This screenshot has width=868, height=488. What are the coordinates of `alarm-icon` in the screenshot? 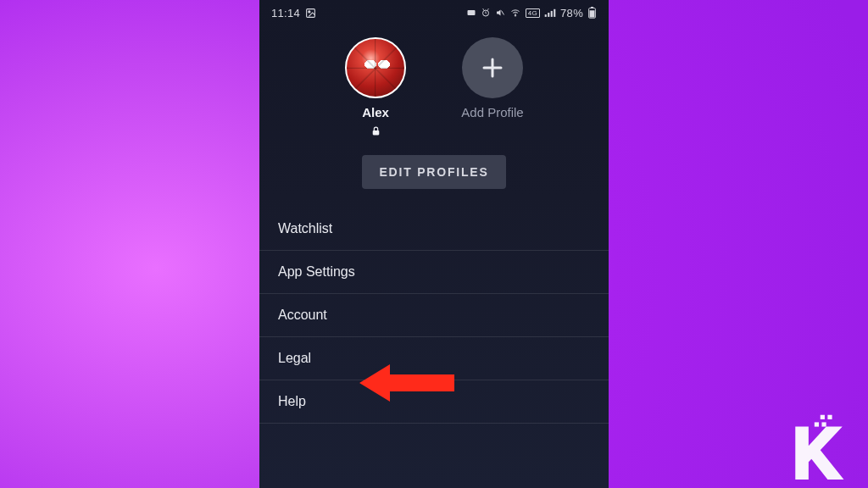 It's located at (486, 13).